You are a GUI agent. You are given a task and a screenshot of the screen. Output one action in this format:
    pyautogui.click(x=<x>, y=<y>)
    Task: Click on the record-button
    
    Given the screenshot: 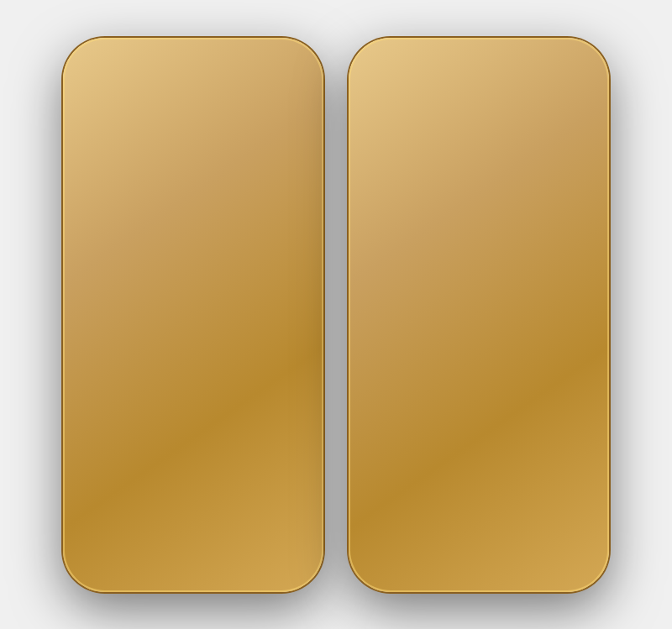 What is the action you would take?
    pyautogui.click(x=193, y=438)
    